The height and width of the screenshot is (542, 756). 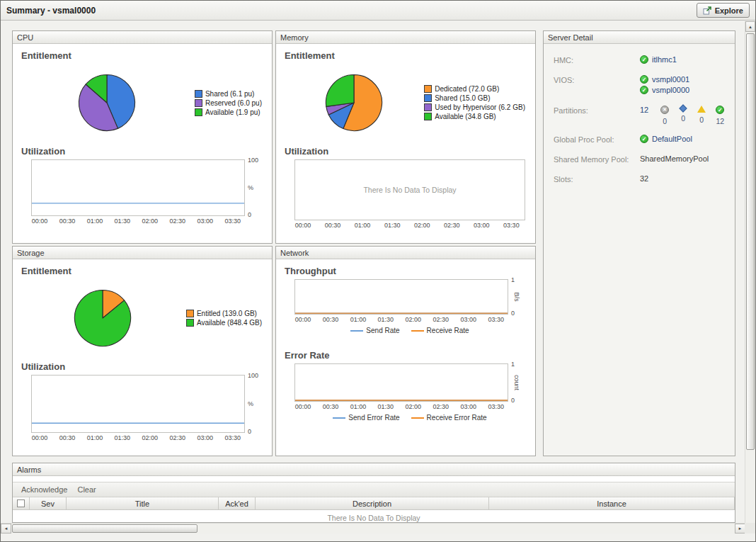 I want to click on partition-state-unknown: 0, so click(x=683, y=114).